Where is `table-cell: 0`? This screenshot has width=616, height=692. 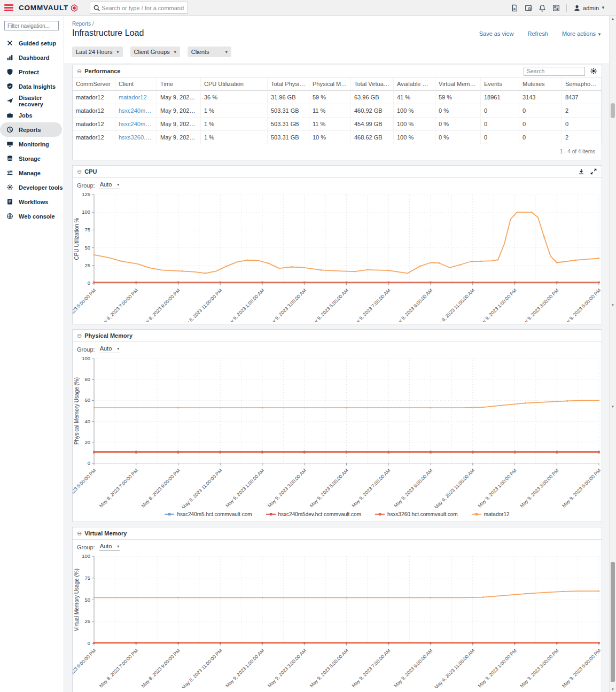
table-cell: 0 is located at coordinates (582, 124).